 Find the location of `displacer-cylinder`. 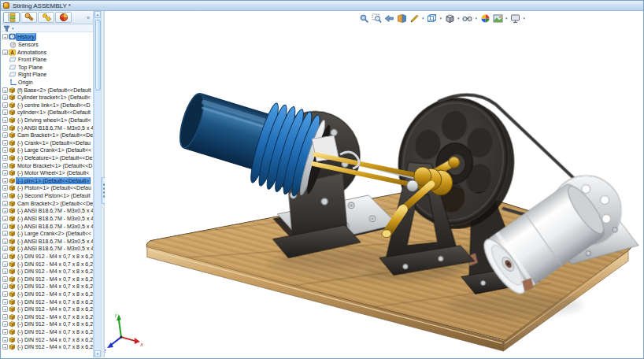

displacer-cylinder is located at coordinates (254, 140).